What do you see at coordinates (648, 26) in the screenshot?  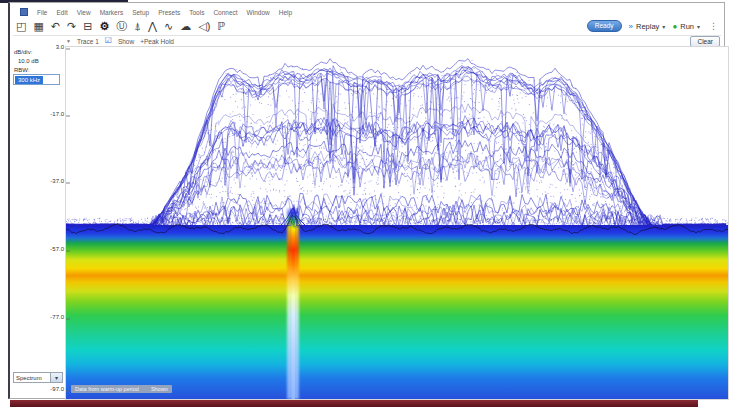 I see `replay-button: » Replay ▾` at bounding box center [648, 26].